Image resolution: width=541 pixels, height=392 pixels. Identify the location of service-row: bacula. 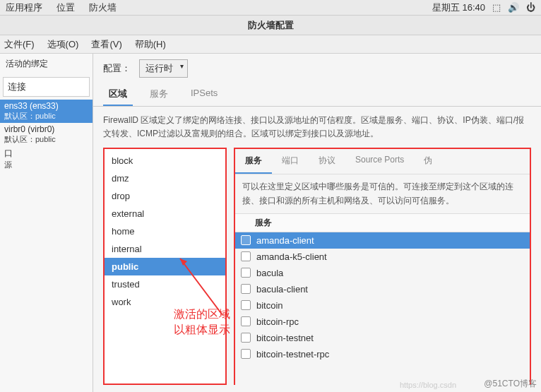
(383, 273).